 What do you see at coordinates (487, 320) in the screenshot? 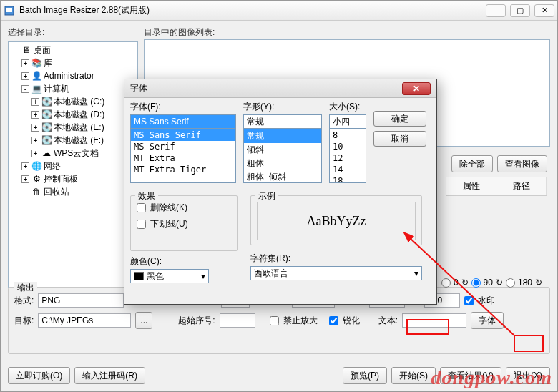
I see `font-button: 字体` at bounding box center [487, 320].